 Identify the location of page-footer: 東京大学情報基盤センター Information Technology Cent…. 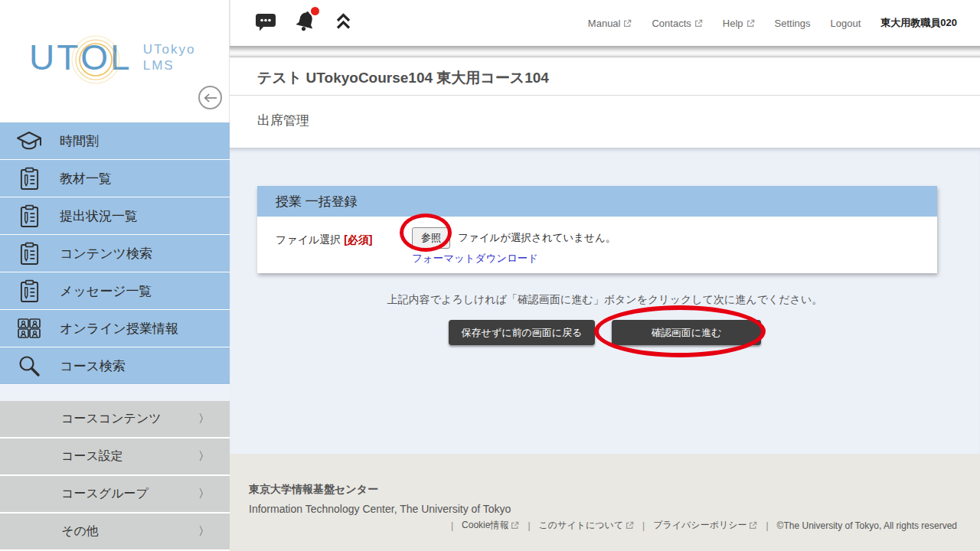
(605, 502).